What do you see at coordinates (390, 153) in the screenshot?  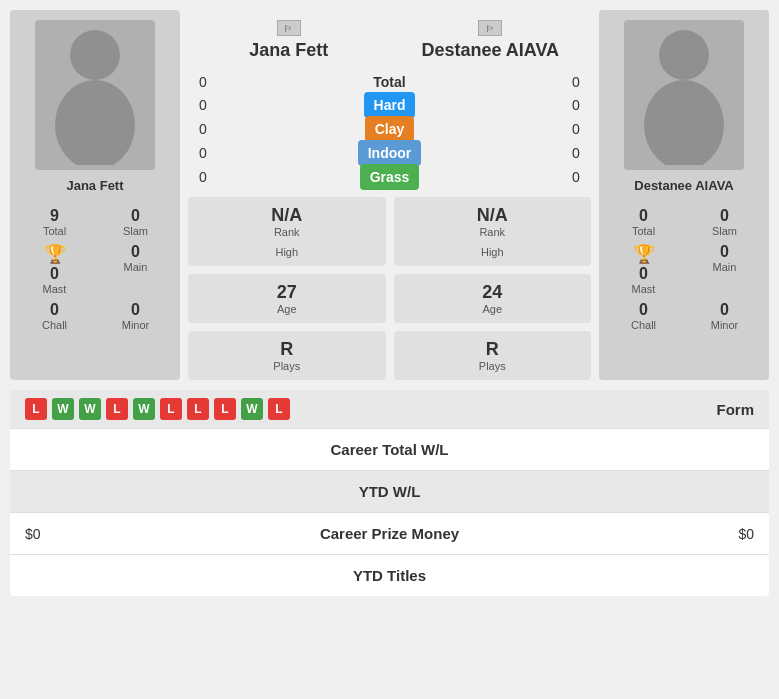 I see `surface-btn-indoor: Indoor` at bounding box center [390, 153].